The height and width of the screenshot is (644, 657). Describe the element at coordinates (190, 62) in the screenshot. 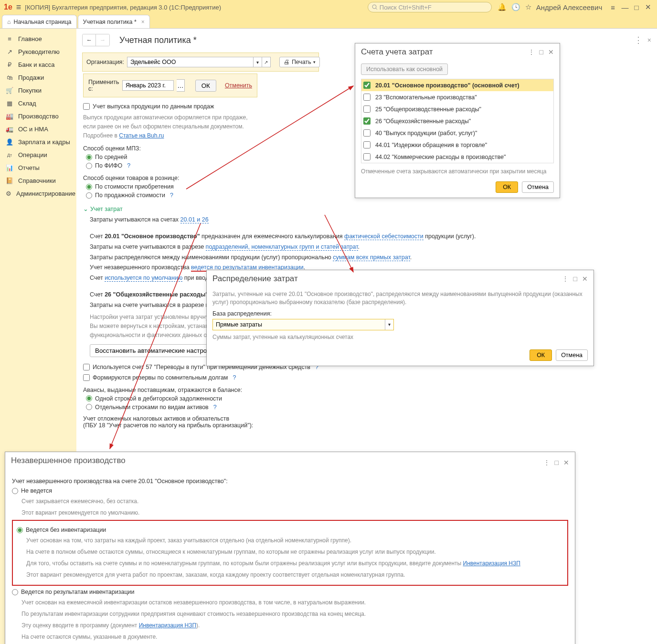

I see `org-input` at that location.